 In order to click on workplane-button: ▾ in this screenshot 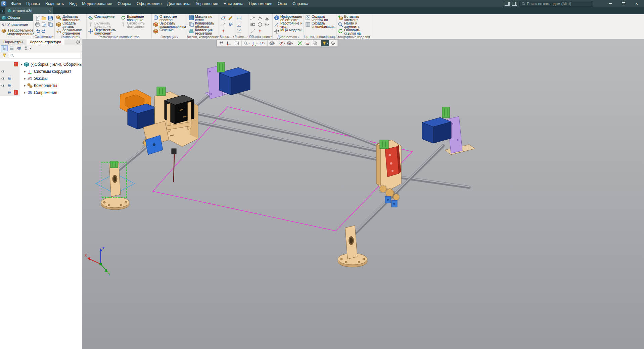, I will do `click(263, 43)`.